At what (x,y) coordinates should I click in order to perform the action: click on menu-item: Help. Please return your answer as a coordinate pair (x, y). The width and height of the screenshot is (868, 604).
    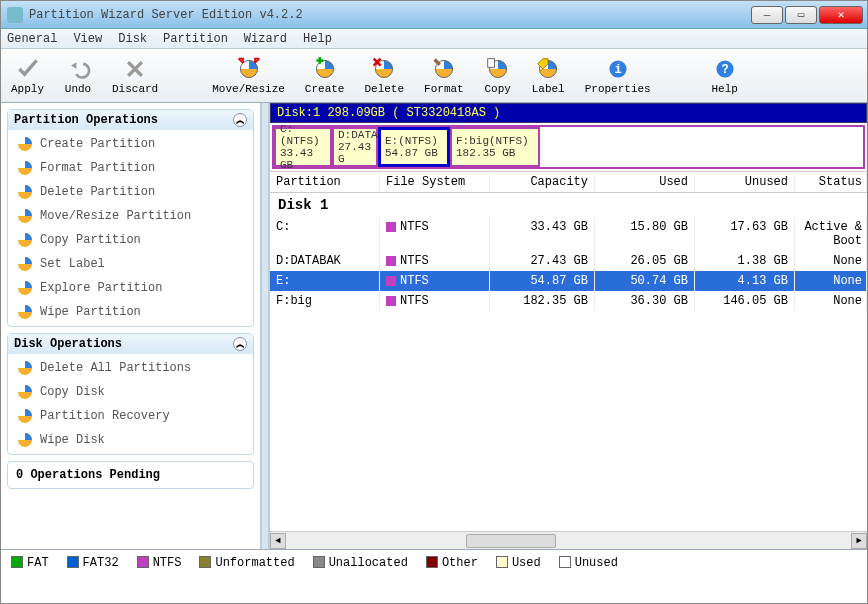
    Looking at the image, I should click on (318, 39).